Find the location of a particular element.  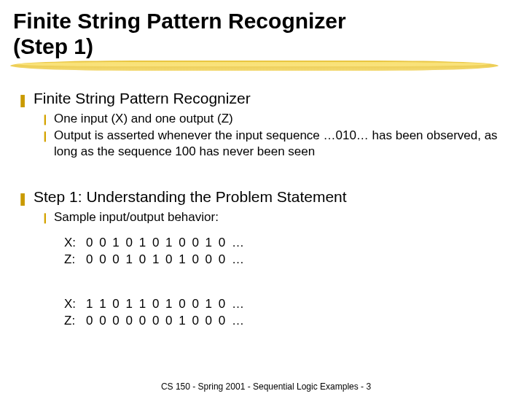

z-sequence: 0 0 0 1 0 1 0 1 0 0 0 … is located at coordinates (165, 260).